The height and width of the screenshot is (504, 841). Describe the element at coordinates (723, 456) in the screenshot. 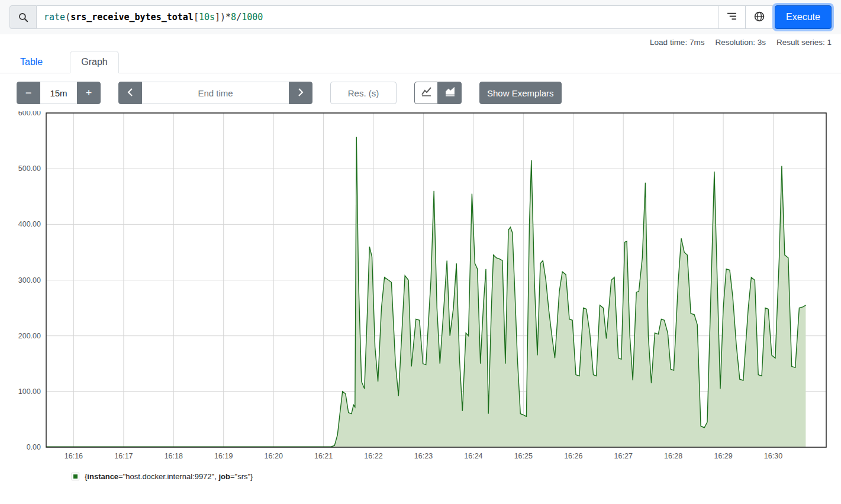

I see `svg-text: 16:29` at that location.